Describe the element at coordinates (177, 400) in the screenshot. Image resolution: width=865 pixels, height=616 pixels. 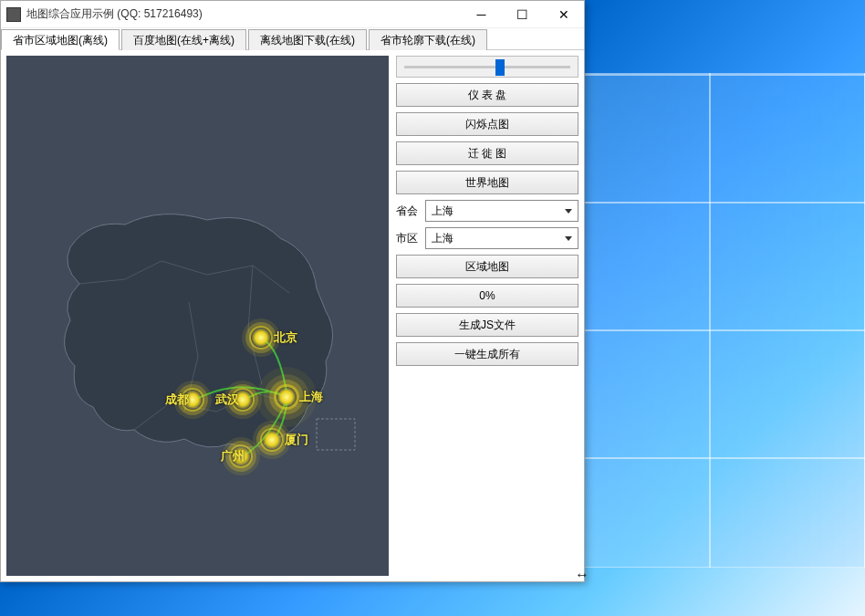
I see `city-label: 成都` at that location.